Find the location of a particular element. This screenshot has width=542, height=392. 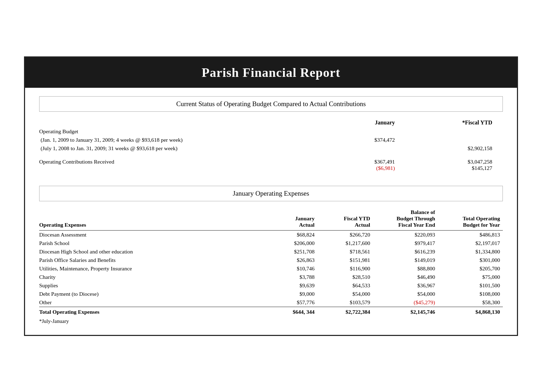

footnote: *July-January is located at coordinates (271, 321).